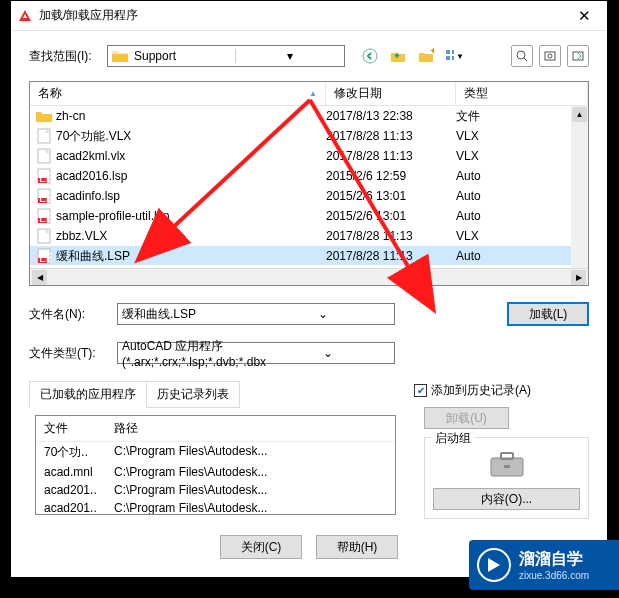 Image resolution: width=619 pixels, height=598 pixels. I want to click on tab-history: 历史记录列表, so click(193, 394).